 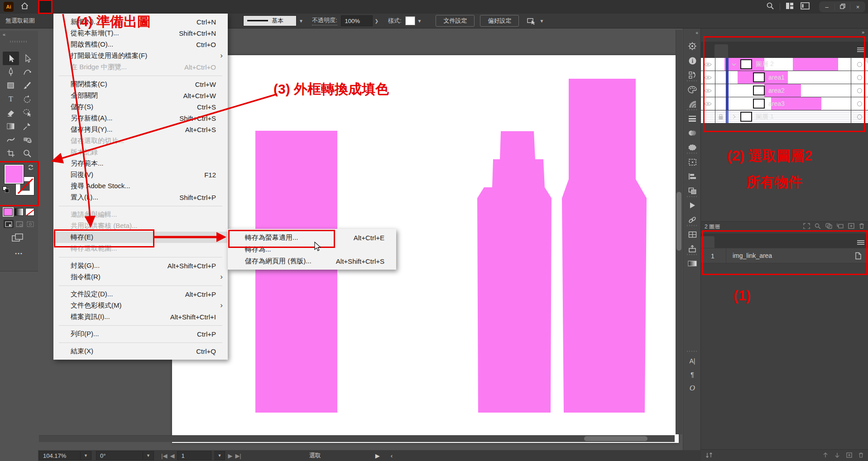 I want to click on menu-item: 列印(P)... Ctrl+P, so click(x=140, y=334).